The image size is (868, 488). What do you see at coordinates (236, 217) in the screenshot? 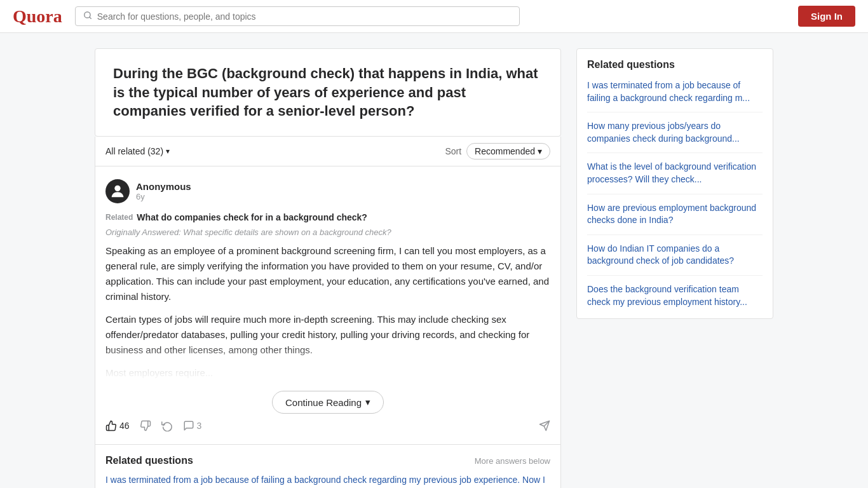
I see `related-tag: Related What do companies check for in a…` at bounding box center [236, 217].